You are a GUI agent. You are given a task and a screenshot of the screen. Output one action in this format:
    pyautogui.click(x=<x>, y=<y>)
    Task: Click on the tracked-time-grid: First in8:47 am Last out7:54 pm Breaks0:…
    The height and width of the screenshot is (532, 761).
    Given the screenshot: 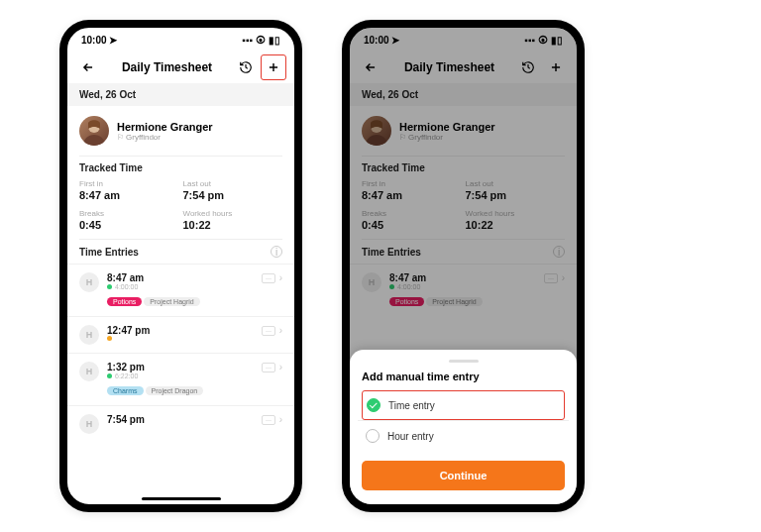 What is the action you would take?
    pyautogui.click(x=180, y=208)
    